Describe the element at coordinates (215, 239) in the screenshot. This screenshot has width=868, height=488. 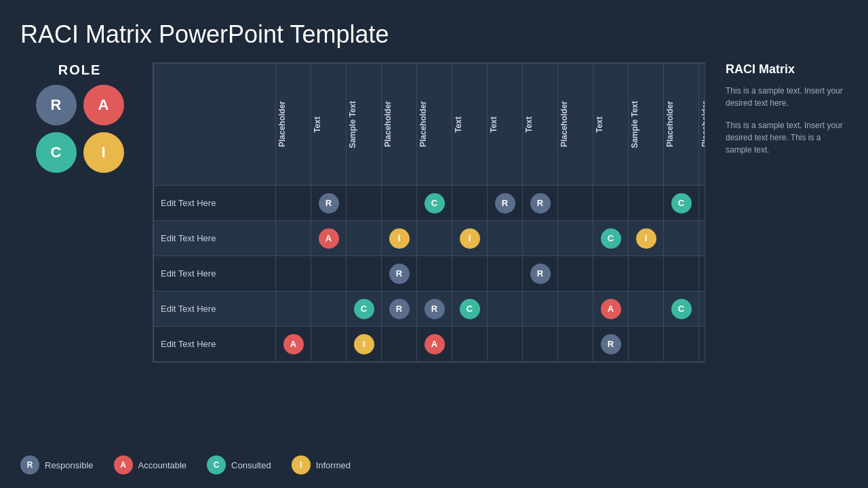
I see `row-label-1: Edit Text Here` at that location.